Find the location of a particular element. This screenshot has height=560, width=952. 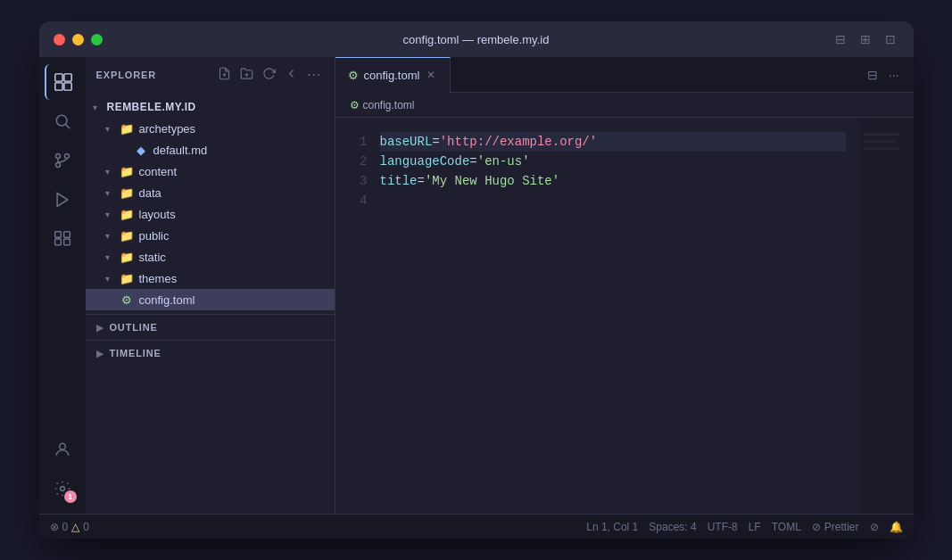

layout-icon: ⊞ is located at coordinates (865, 39).